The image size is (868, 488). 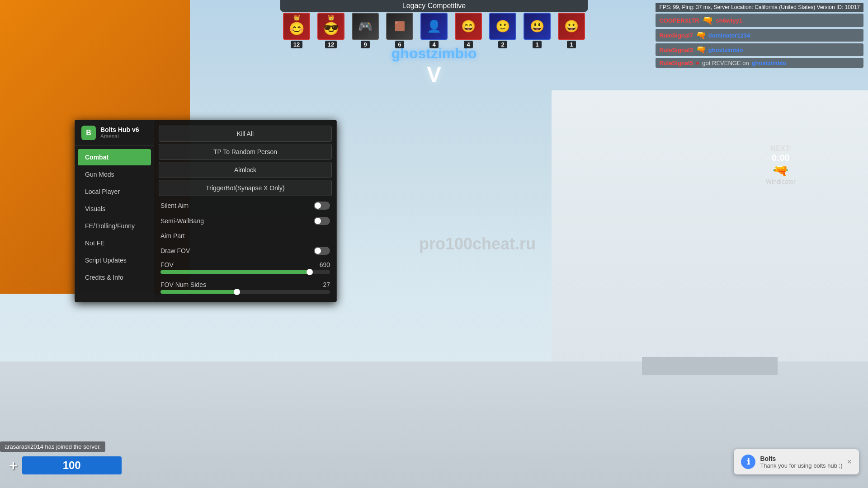 I want to click on menu-content: Kill All TP To Random Person Aimlock Tri…, so click(x=245, y=211).